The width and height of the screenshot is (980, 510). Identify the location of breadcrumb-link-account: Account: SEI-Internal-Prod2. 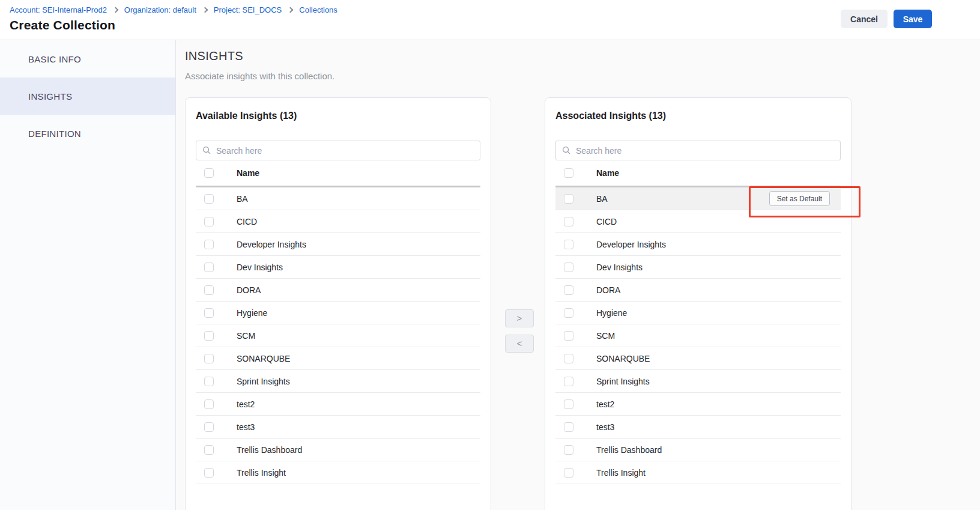
(58, 10).